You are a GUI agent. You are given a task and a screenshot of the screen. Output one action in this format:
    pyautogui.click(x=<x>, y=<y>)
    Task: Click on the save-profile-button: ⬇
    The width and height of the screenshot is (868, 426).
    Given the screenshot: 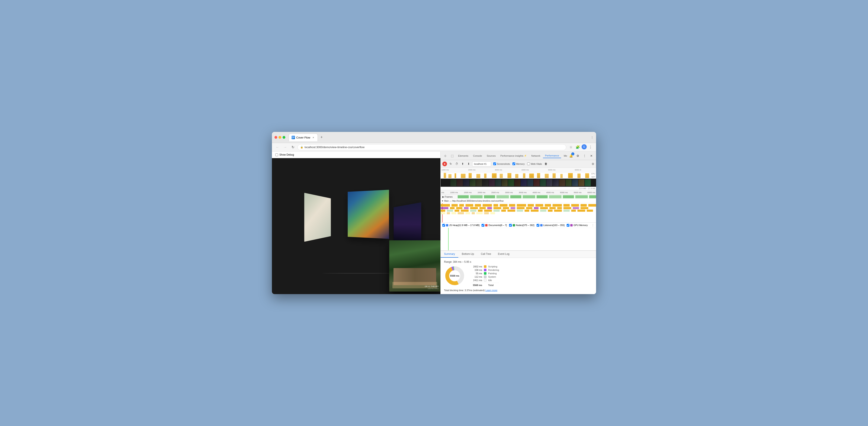 What is the action you would take?
    pyautogui.click(x=468, y=164)
    